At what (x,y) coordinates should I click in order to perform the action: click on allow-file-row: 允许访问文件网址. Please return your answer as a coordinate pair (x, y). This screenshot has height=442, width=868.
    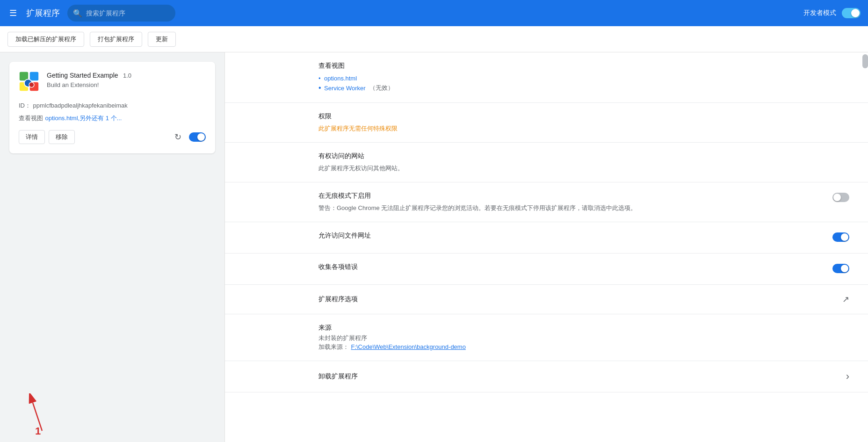
    Looking at the image, I should click on (584, 238).